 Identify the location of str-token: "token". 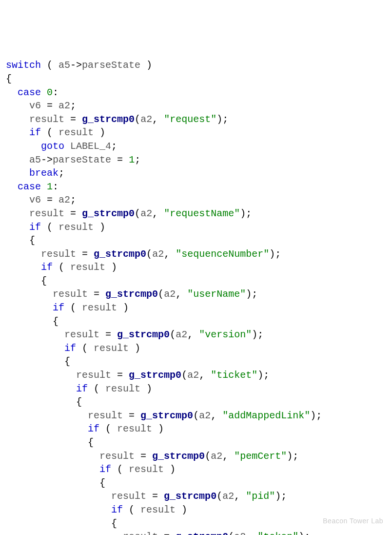
(278, 533).